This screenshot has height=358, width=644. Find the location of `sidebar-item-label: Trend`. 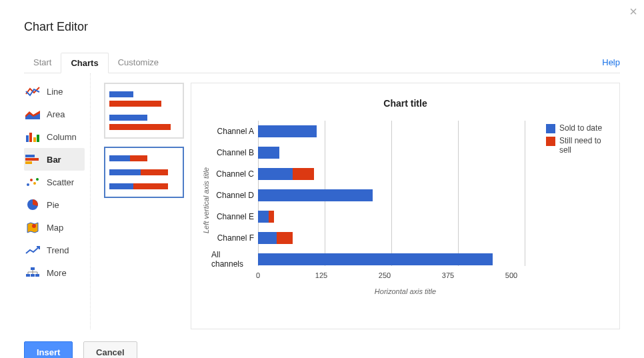

sidebar-item-label: Trend is located at coordinates (57, 251).